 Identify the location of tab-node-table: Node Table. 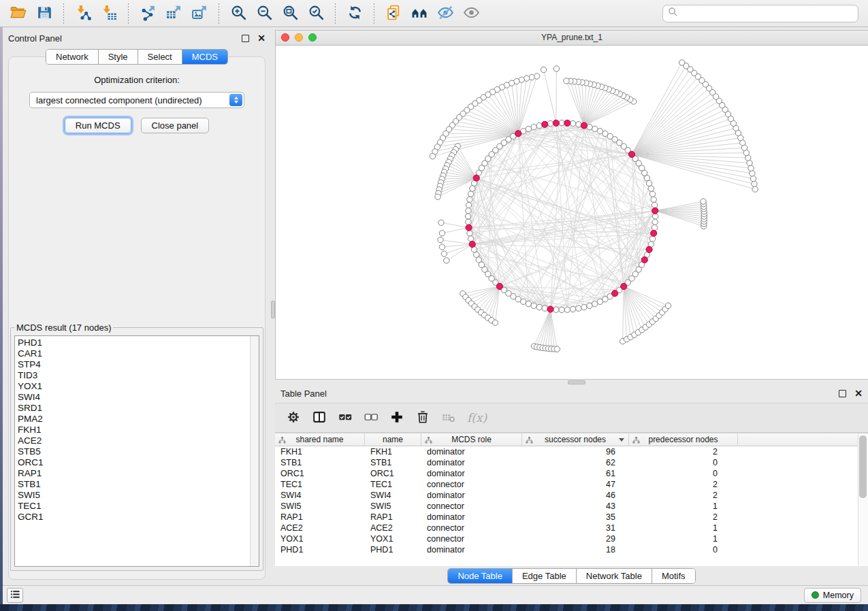
(481, 576).